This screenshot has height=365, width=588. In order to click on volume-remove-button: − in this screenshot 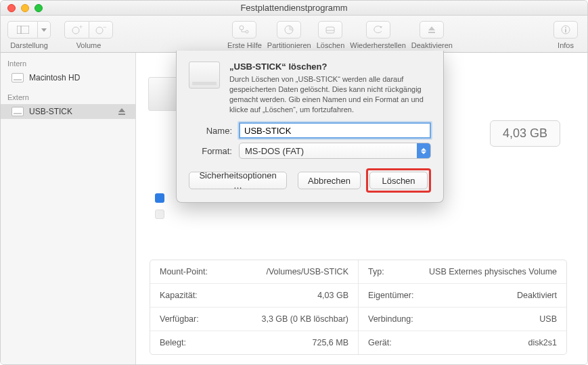, I will do `click(101, 30)`.